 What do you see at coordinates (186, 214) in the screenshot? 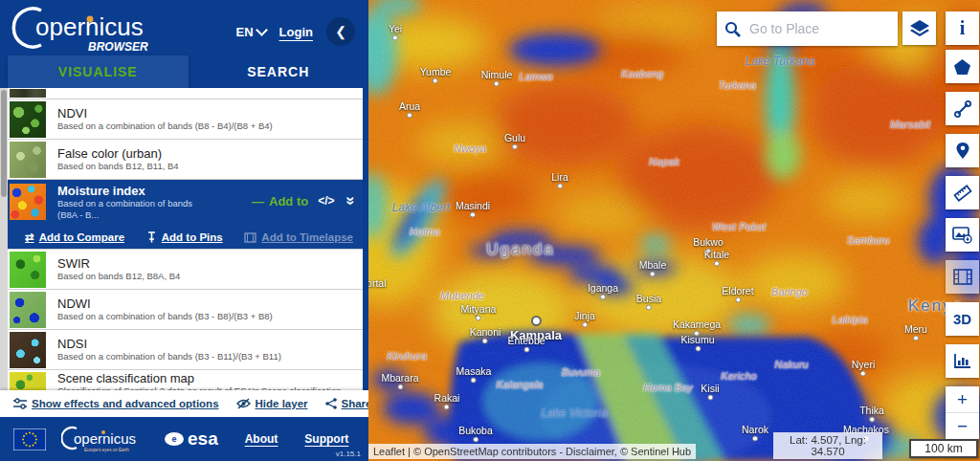
I see `layer-row-moisture-index-selected: Moisture index Based on a combination of…` at bounding box center [186, 214].